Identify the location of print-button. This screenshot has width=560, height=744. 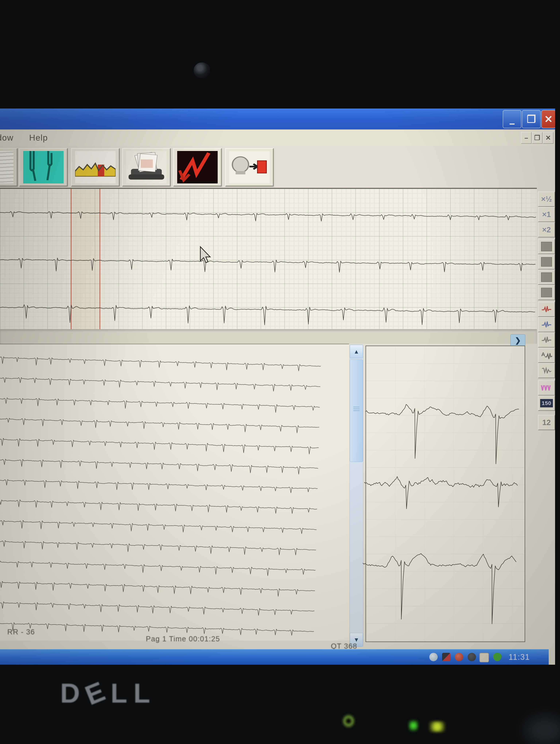
(147, 167).